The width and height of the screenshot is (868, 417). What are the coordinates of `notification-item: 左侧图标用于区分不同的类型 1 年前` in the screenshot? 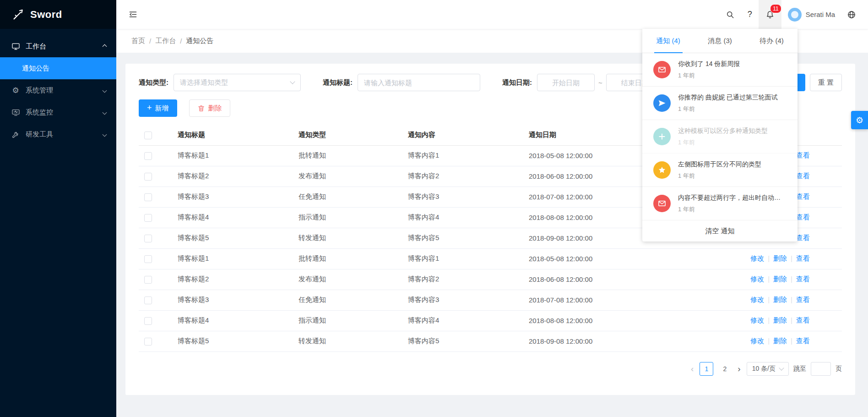 It's located at (720, 170).